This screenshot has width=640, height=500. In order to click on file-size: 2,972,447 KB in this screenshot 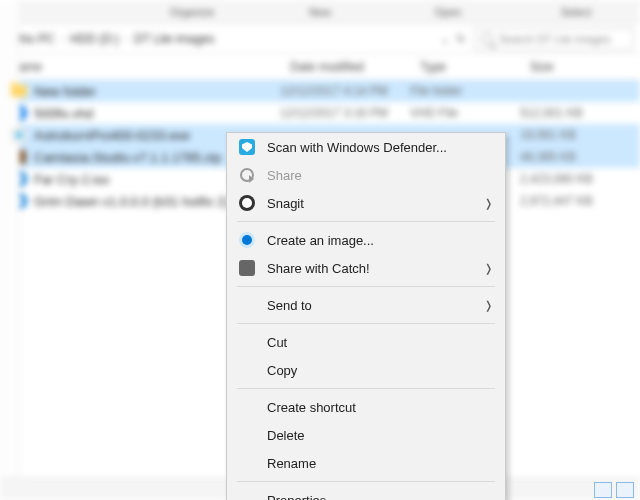, I will do `click(580, 201)`.